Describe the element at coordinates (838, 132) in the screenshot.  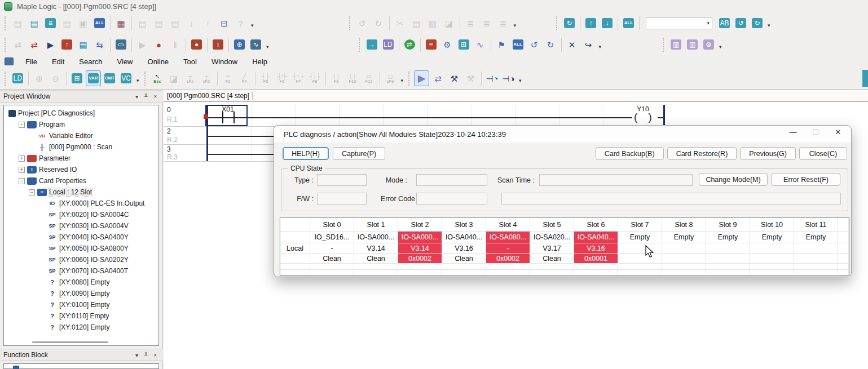
I see `close-icon: ✕` at that location.